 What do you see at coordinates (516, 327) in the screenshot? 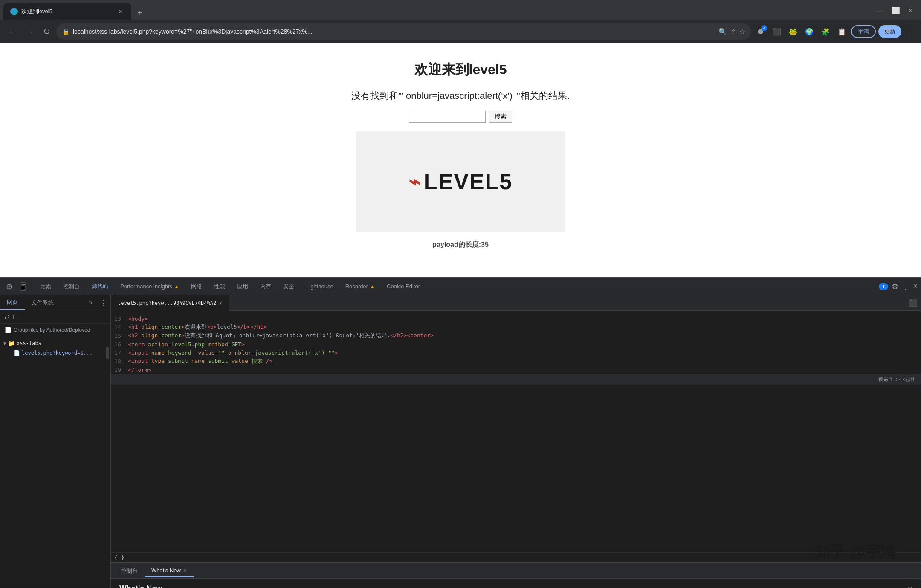
I see `code-line-14: 14 <h1 align=center>欢迎来到<b>level5</b></h…` at bounding box center [516, 327].